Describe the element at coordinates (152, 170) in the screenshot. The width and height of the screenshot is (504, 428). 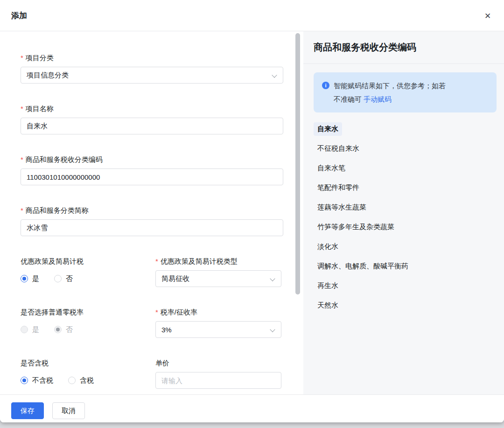
I see `field-tax-code: *商品和服务税收分类编码` at that location.